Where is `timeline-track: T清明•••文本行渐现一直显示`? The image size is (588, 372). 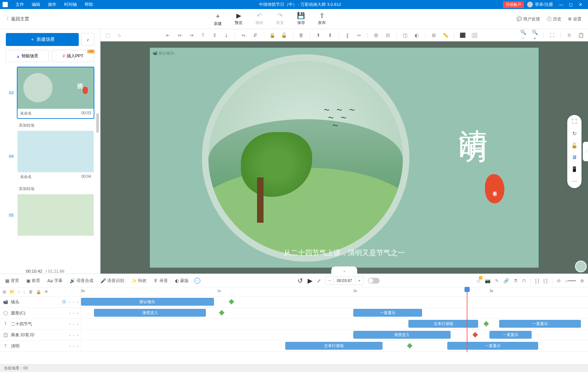 timeline-track: T清明•••文本行渐现一直显示 is located at coordinates (294, 346).